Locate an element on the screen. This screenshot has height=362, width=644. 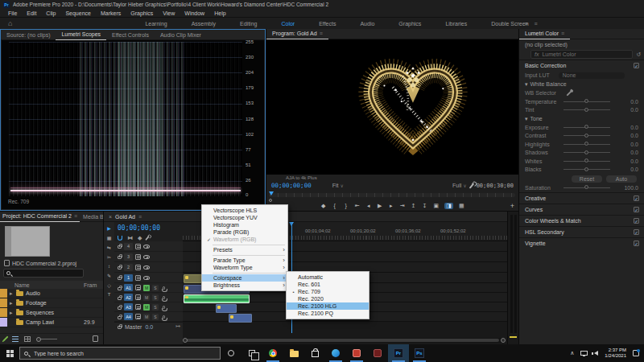
linked-selection-icon: ⧓ is located at coordinates (130, 238).